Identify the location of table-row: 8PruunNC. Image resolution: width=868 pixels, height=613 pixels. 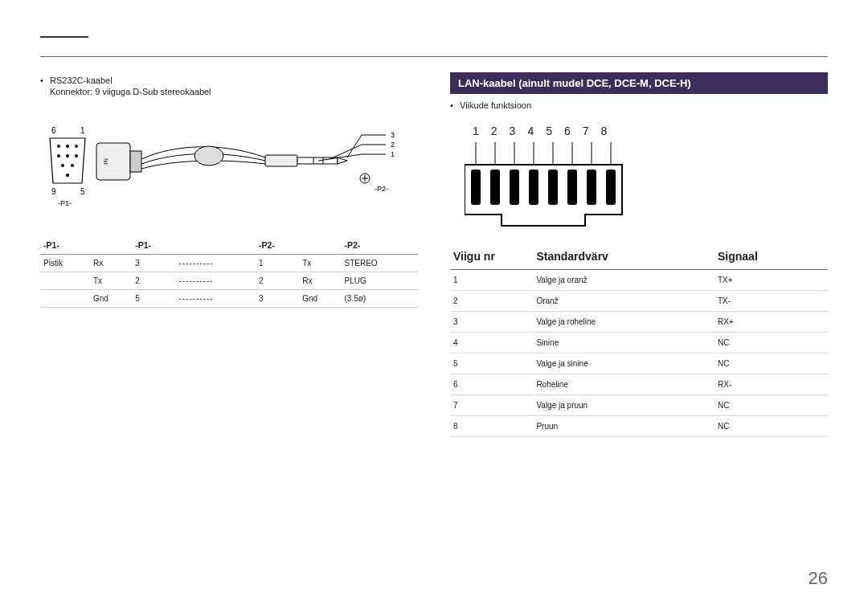
(639, 427).